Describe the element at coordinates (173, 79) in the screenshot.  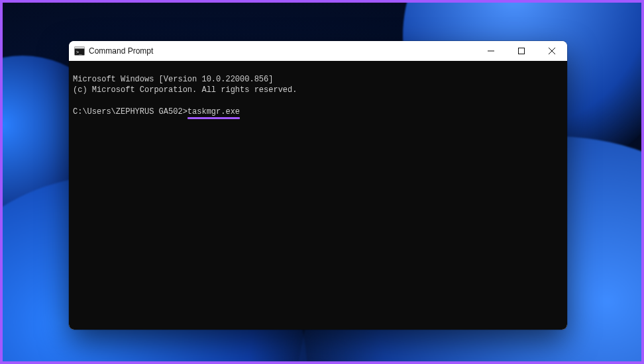
I see `terminal-output-line: Microsoft Windows [Version 10.0.22000.85…` at that location.